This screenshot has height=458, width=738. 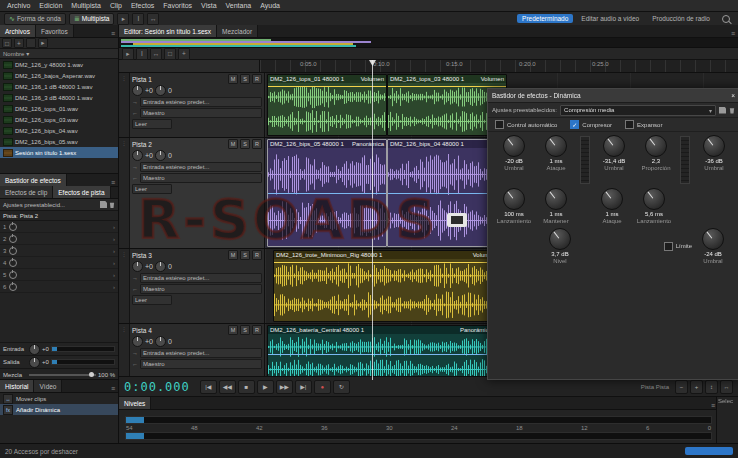 What do you see at coordinates (560, 239) in the screenshot?
I see `output-level-knob` at bounding box center [560, 239].